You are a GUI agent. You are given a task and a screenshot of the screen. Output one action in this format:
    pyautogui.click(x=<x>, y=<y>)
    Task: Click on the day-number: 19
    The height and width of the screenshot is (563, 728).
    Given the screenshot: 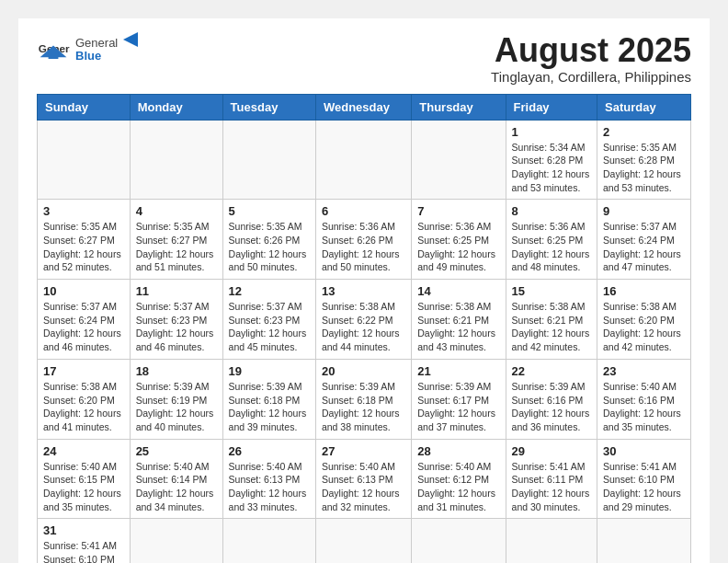 What is the action you would take?
    pyautogui.click(x=269, y=372)
    